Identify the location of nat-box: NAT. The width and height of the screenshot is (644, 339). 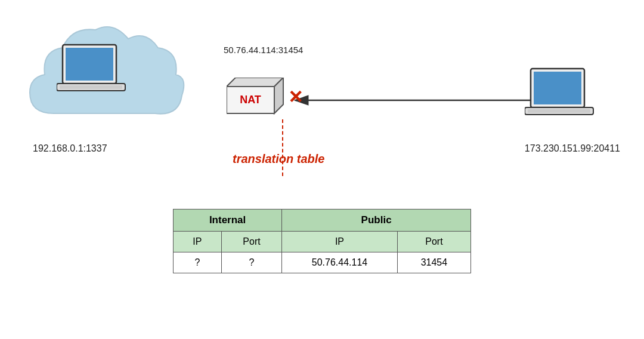
(256, 98).